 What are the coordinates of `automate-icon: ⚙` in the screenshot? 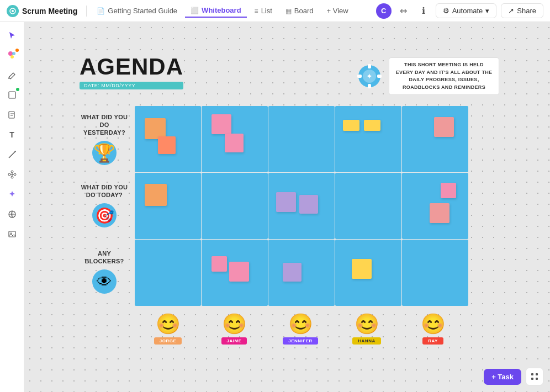 It's located at (446, 11).